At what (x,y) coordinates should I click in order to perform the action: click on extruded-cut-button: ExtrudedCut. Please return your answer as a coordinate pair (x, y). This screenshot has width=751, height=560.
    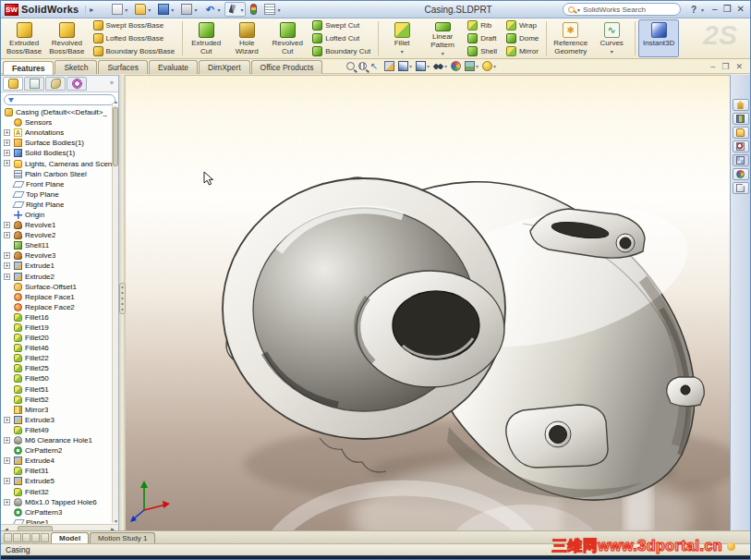
    Looking at the image, I should click on (206, 39).